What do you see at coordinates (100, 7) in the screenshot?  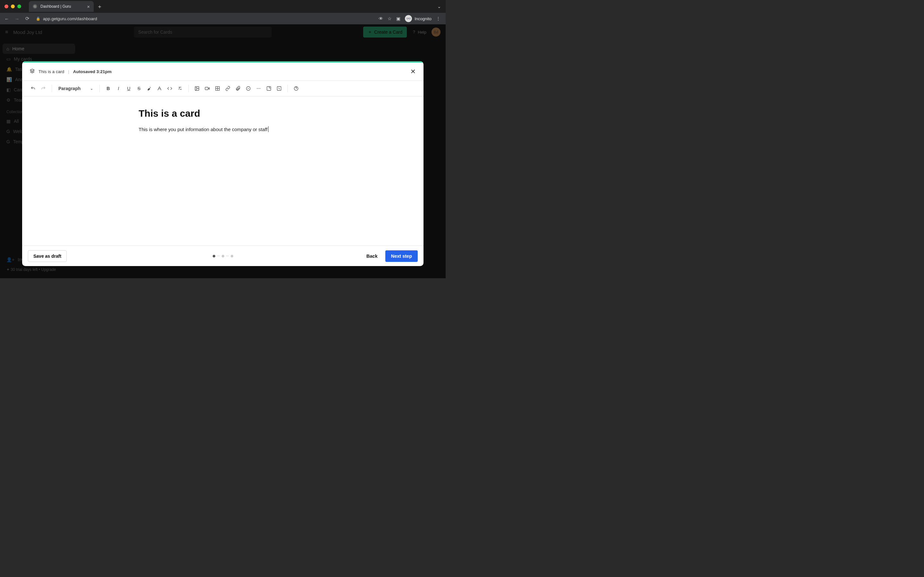 I see `new-tab-button: ＋` at bounding box center [100, 7].